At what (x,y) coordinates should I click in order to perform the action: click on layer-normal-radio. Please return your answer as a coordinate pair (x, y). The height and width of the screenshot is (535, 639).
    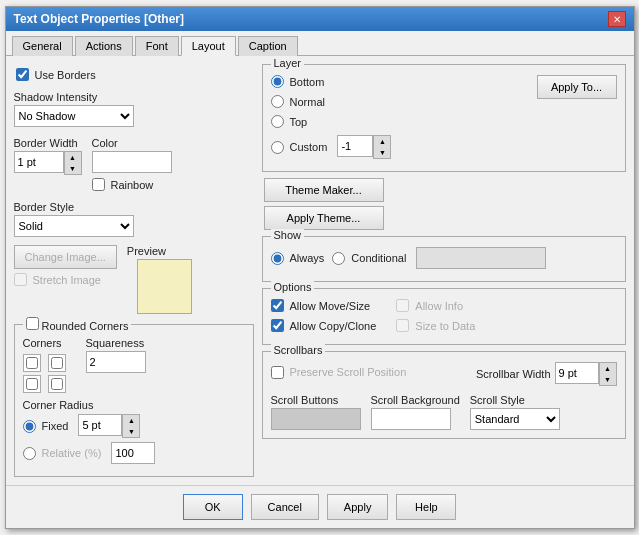
    Looking at the image, I should click on (278, 102).